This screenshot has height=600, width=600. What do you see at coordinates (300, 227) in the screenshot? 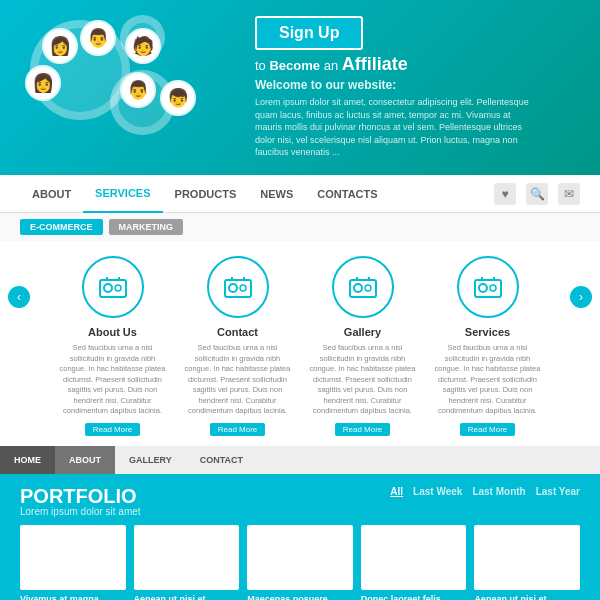
I see `subnav-bar: E-COMMERCE MARKETING` at bounding box center [300, 227].